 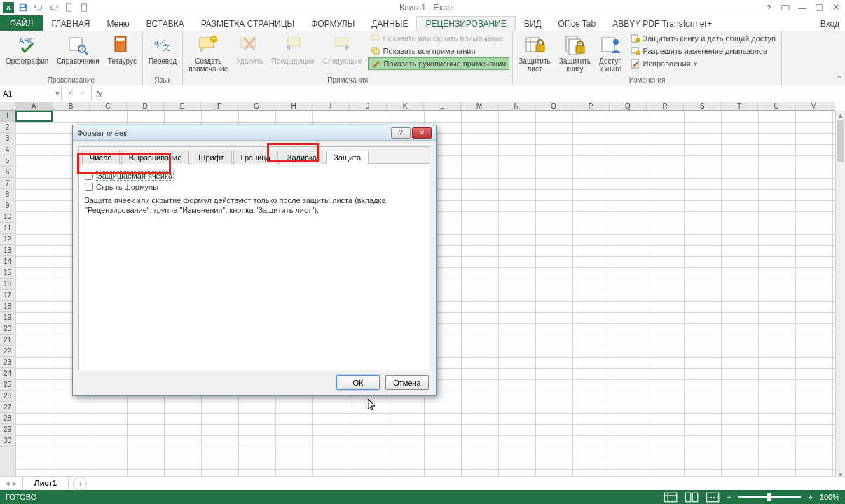 I want to click on zoom-out-button: −, so click(x=729, y=497).